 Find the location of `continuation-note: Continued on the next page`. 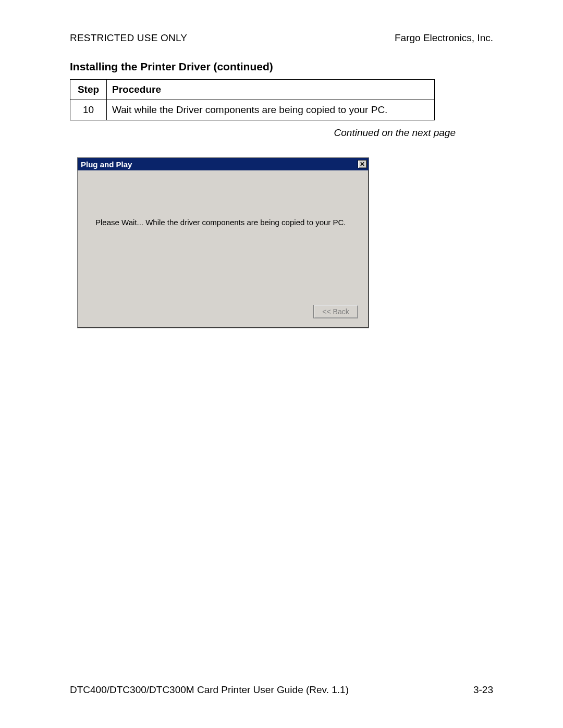

continuation-note: Continued on the next page is located at coordinates (395, 133).